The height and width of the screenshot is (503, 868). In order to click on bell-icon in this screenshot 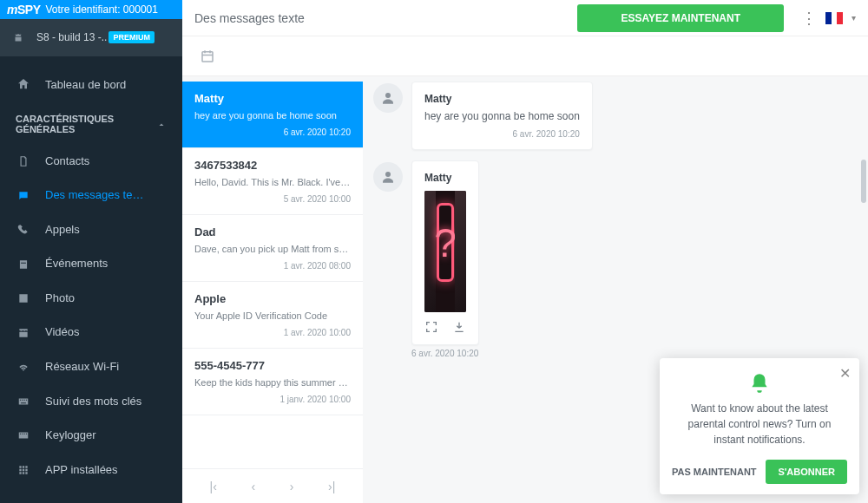, I will do `click(760, 382)`.